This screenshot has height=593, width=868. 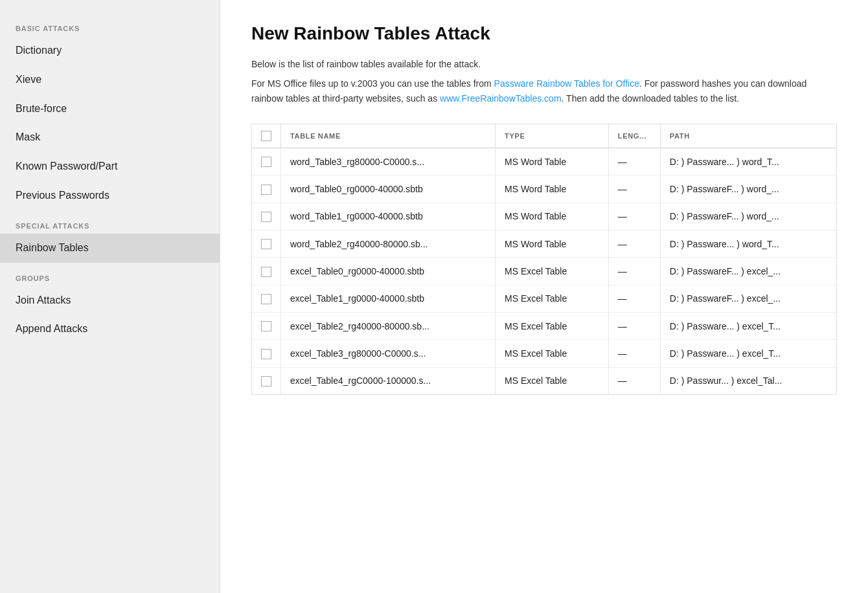 What do you see at coordinates (110, 80) in the screenshot?
I see `sidebar-item-xieve: Xieve` at bounding box center [110, 80].